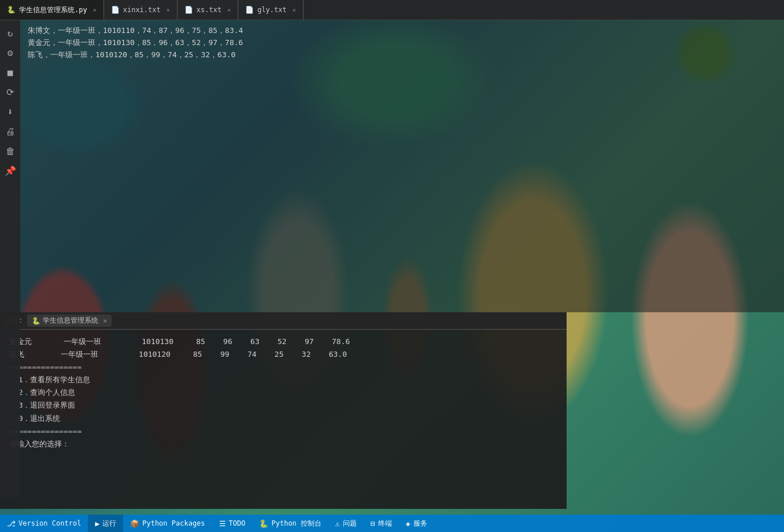 This screenshot has width=784, height=532. Describe the element at coordinates (44, 523) in the screenshot. I see `status-item-version-control: ⎇Version Control` at that location.